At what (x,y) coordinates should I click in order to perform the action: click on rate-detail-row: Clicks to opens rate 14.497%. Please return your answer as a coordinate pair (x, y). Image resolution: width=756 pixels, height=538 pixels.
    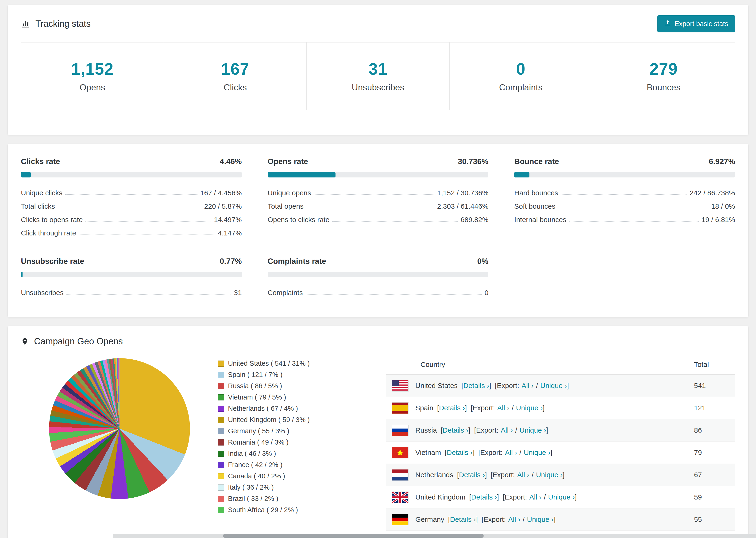
    Looking at the image, I should click on (131, 217).